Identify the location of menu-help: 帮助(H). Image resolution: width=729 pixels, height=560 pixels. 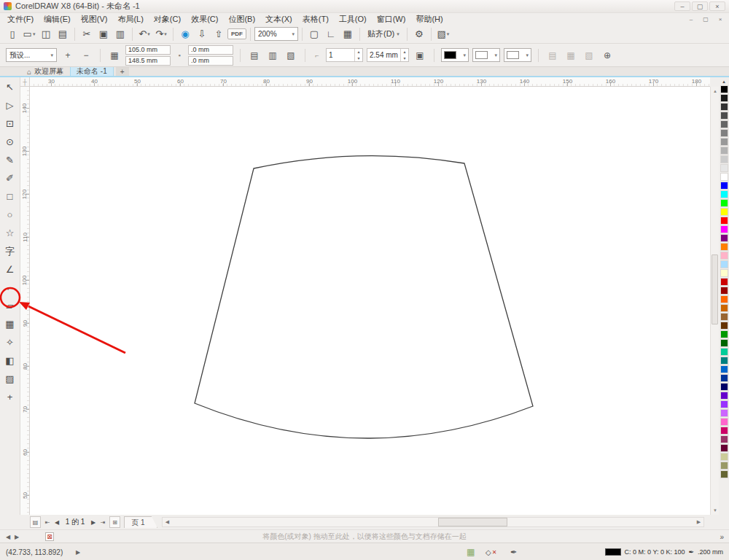
(429, 19).